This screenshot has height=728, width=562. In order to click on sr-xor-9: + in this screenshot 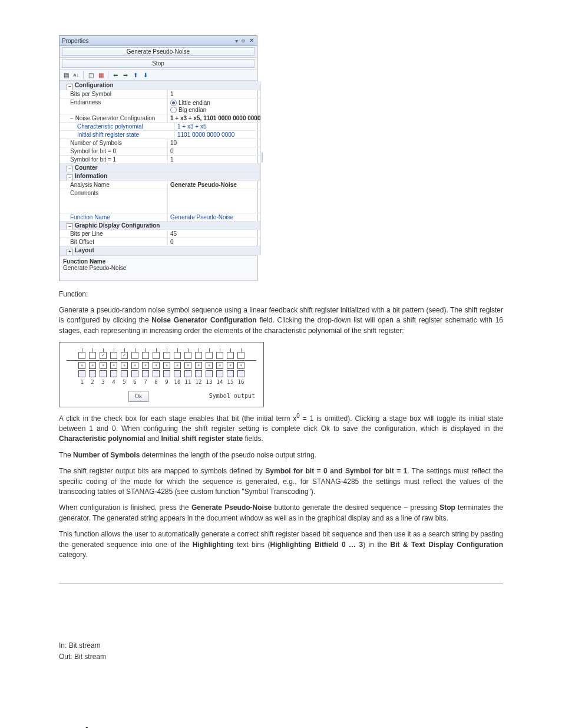, I will do `click(167, 365)`.